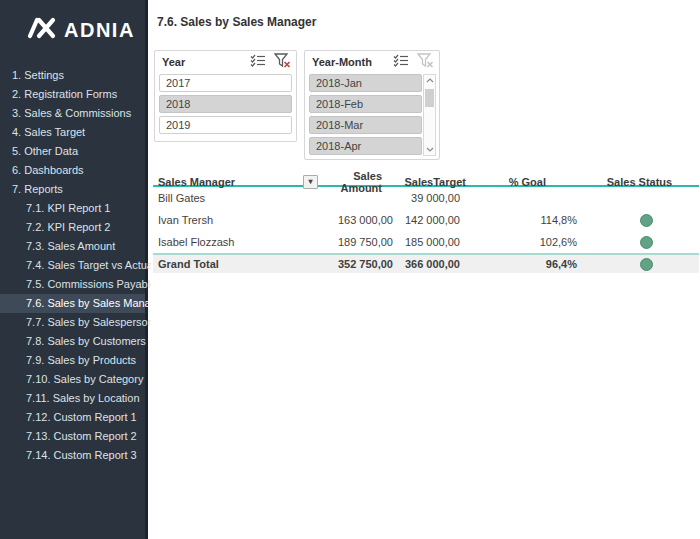 This screenshot has height=539, width=700. Describe the element at coordinates (358, 182) in the screenshot. I see `col-sales-amount: Sales Amount` at that location.